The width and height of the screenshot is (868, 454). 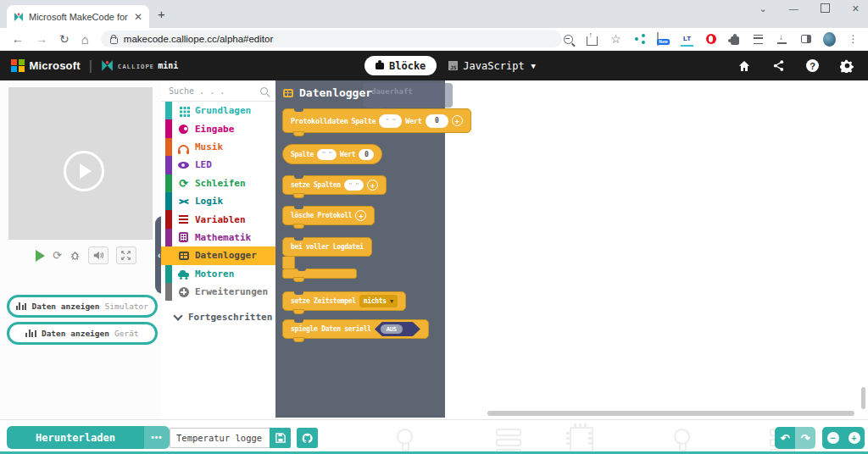 What do you see at coordinates (363, 121) in the screenshot?
I see `block-label: Spalte` at bounding box center [363, 121].